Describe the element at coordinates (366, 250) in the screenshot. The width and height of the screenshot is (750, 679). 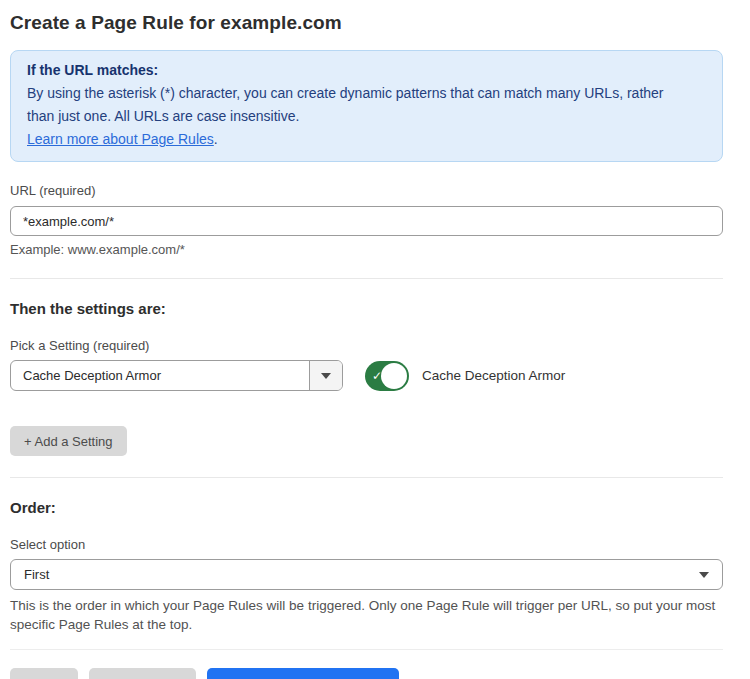
I see `url-example-helper: Example: www.example.com/*` at that location.